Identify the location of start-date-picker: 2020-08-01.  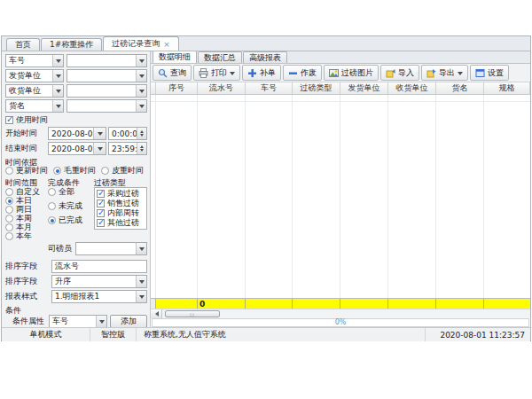
(77, 133).